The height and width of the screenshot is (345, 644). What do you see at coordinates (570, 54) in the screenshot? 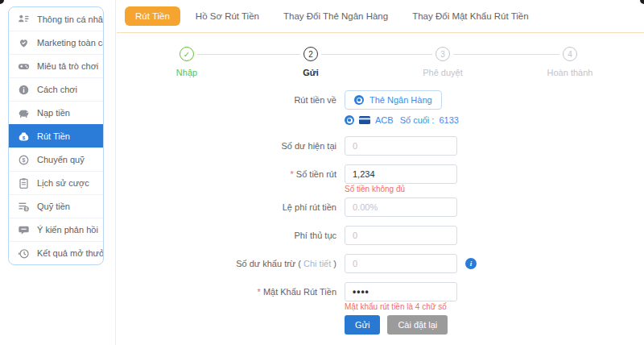
I see `step-circle-complete: 4` at bounding box center [570, 54].